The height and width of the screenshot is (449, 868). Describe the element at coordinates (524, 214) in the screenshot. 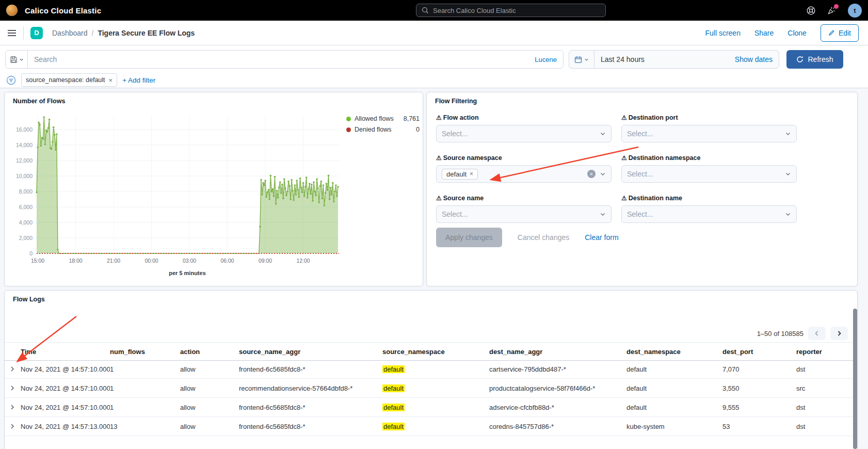

I see `source-name-select: Select...` at that location.